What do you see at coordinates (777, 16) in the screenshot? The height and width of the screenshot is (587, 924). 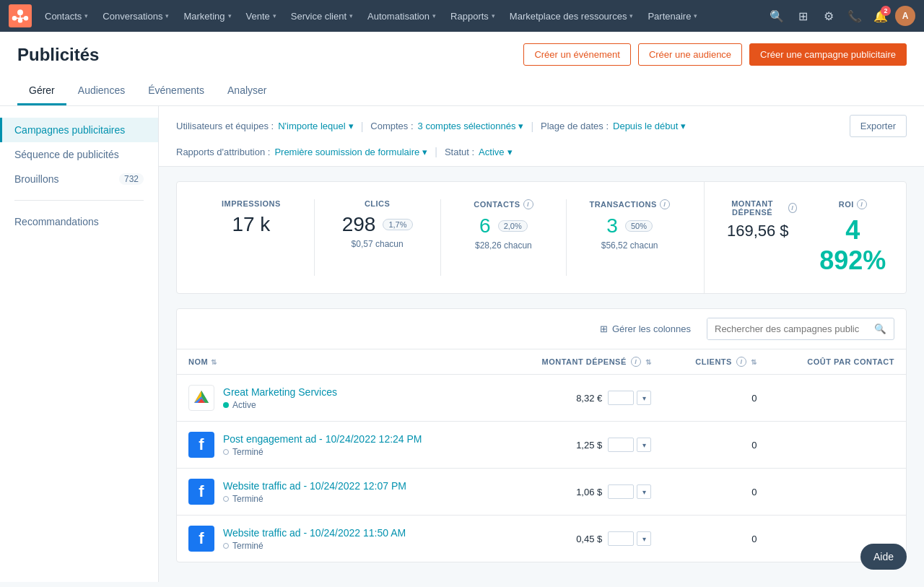 I see `search-icon: 🔍` at bounding box center [777, 16].